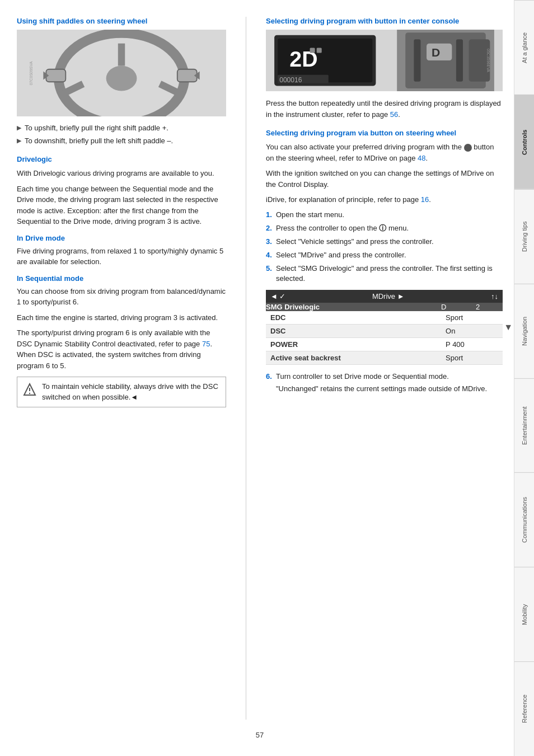 The image size is (534, 756). Describe the element at coordinates (524, 378) in the screenshot. I see `right-sidebar: At a glance Controls Driving tips Naviga…` at that location.